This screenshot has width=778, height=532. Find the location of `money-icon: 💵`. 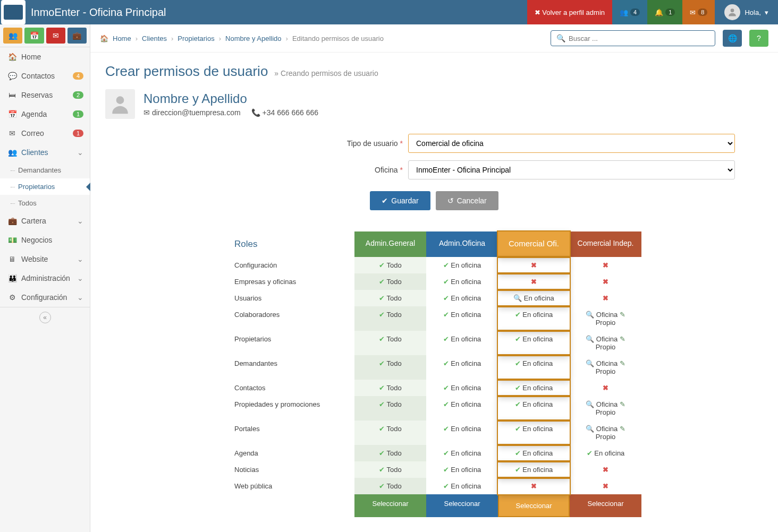

money-icon: 💵 is located at coordinates (12, 240).